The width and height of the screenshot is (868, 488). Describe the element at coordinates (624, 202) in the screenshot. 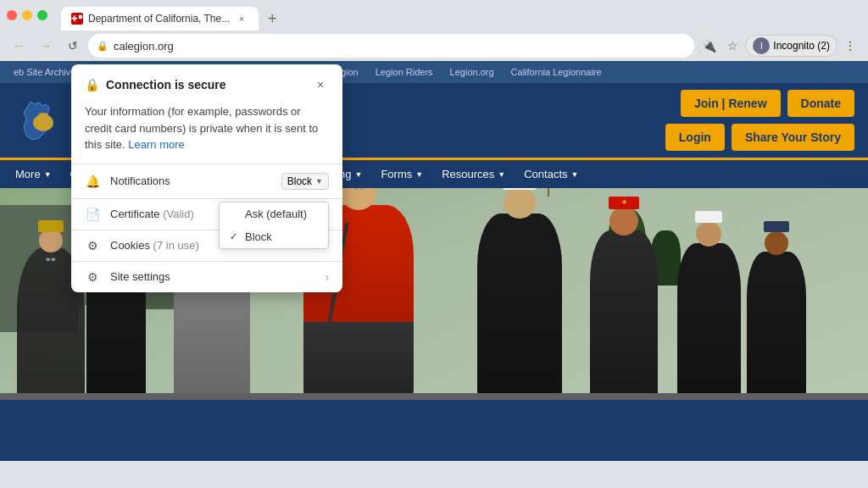

I see `cap-star: ★` at that location.